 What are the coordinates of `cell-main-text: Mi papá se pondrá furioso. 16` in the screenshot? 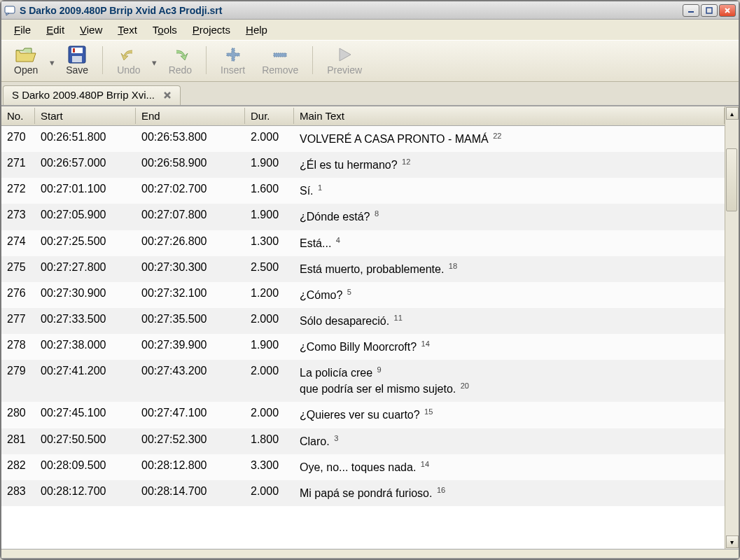 It's located at (510, 493).